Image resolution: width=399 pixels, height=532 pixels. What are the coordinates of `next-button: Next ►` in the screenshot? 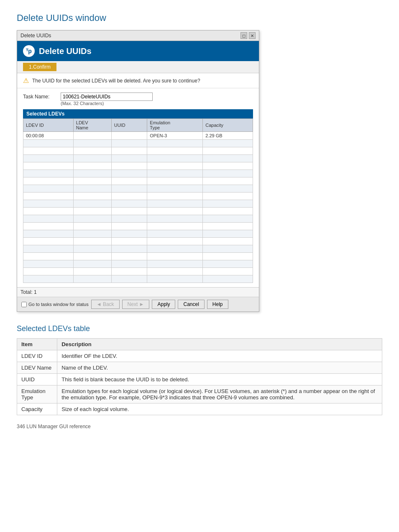 It's located at (136, 304).